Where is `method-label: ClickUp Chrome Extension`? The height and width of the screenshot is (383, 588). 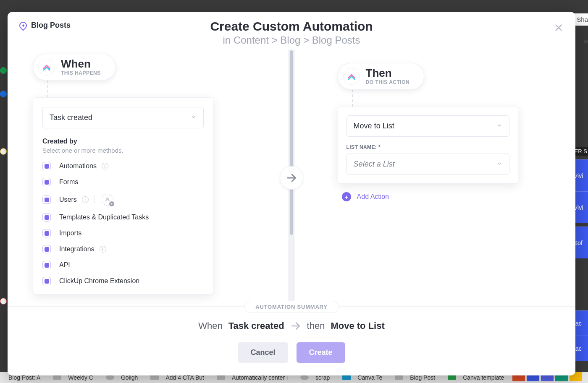 method-label: ClickUp Chrome Extension is located at coordinates (99, 281).